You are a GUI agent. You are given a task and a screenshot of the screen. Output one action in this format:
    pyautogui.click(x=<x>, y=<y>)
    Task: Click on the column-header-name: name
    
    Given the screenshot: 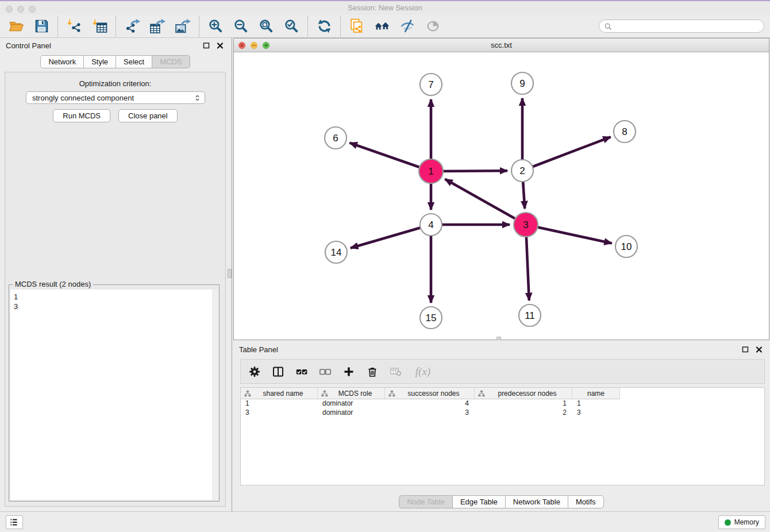 What is the action you would take?
    pyautogui.click(x=596, y=393)
    